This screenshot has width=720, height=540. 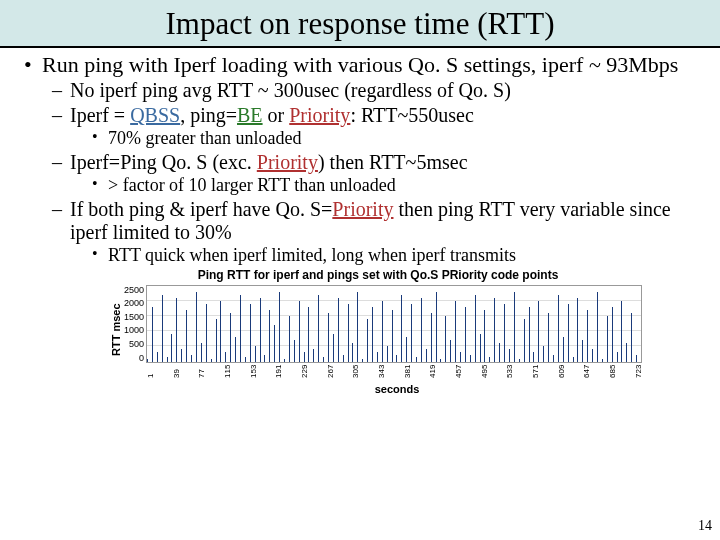 I want to click on chart-title: Ping RTT for iperf and pings set with Qo…, so click(x=378, y=276).